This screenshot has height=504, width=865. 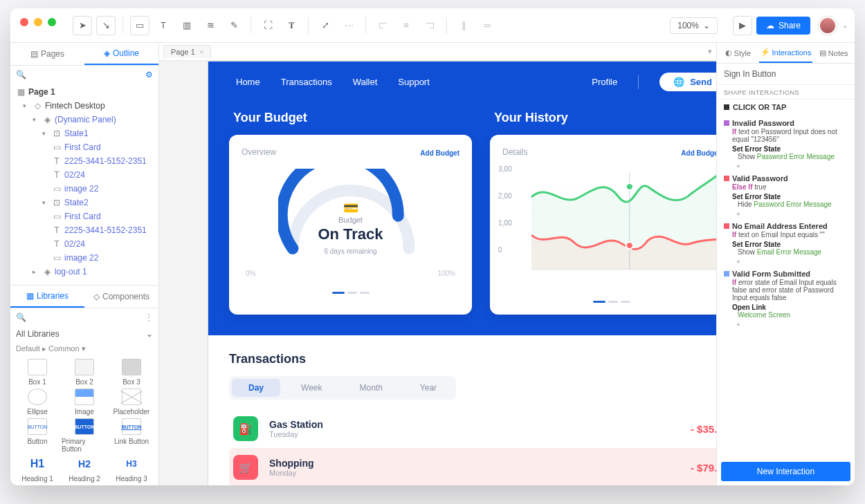 I want to click on traffic-close, so click(x=24, y=22).